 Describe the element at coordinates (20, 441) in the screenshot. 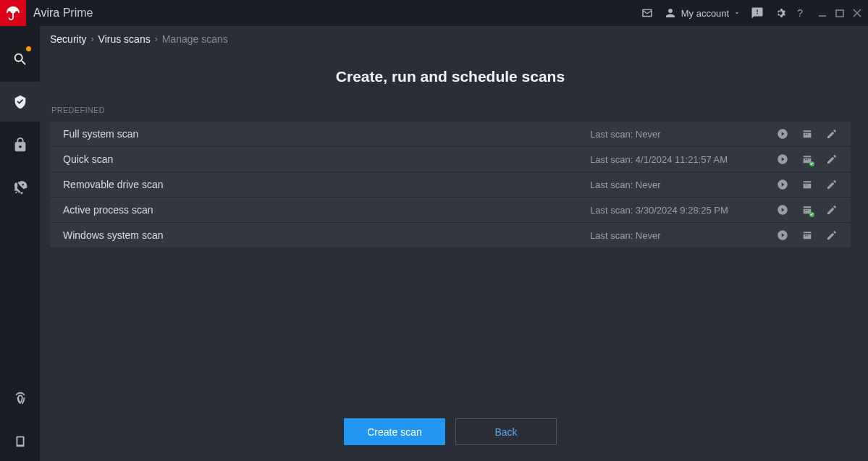

I see `device-icon` at that location.